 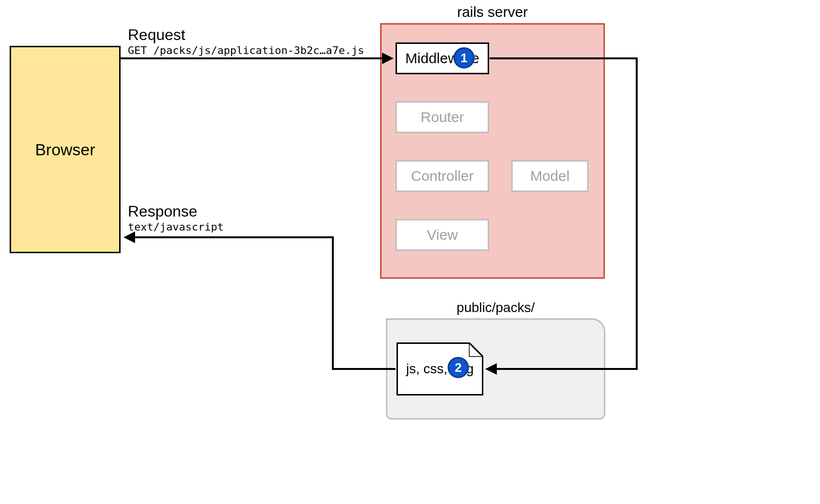 What do you see at coordinates (442, 176) in the screenshot?
I see `controller-box: Controller` at bounding box center [442, 176].